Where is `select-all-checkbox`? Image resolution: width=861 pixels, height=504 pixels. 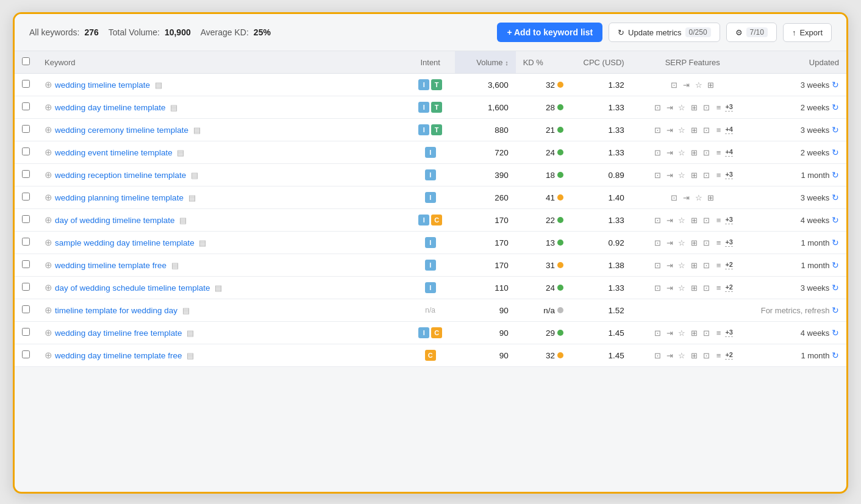 select-all-checkbox is located at coordinates (26, 61).